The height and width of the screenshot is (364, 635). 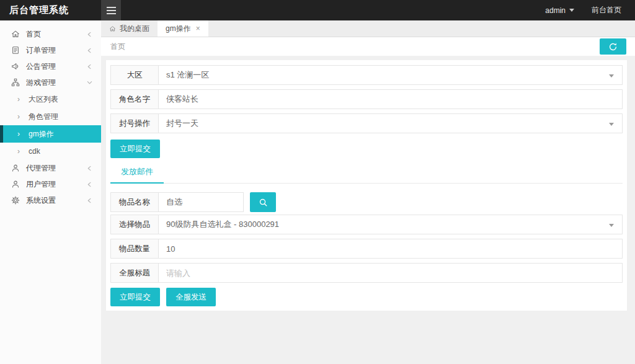 I want to click on server-title-input, so click(x=391, y=273).